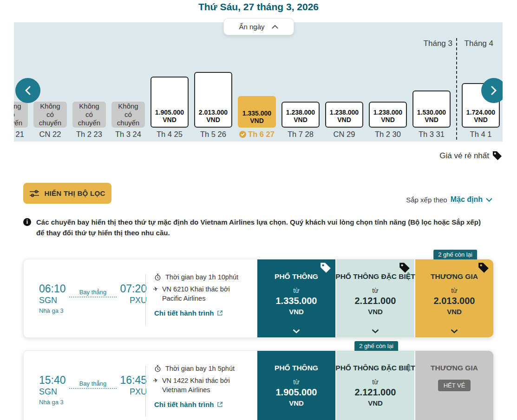 This screenshot has height=420, width=517. I want to click on cabin-name: PHỔ THÔNG ĐẶC BIỆT, so click(375, 368).